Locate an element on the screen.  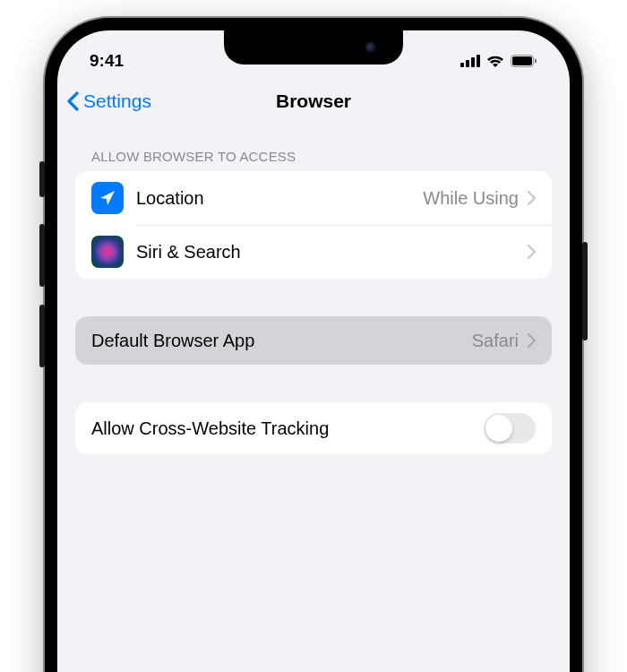
access-group: Location While Using Siri & Search is located at coordinates (314, 225).